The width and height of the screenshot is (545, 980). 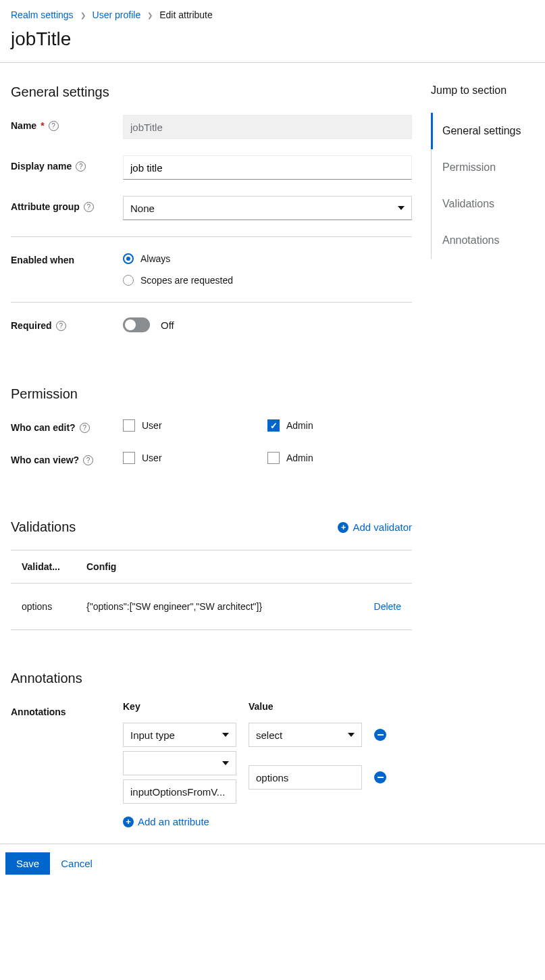 What do you see at coordinates (54, 607) in the screenshot?
I see `validator-name-cell: options` at bounding box center [54, 607].